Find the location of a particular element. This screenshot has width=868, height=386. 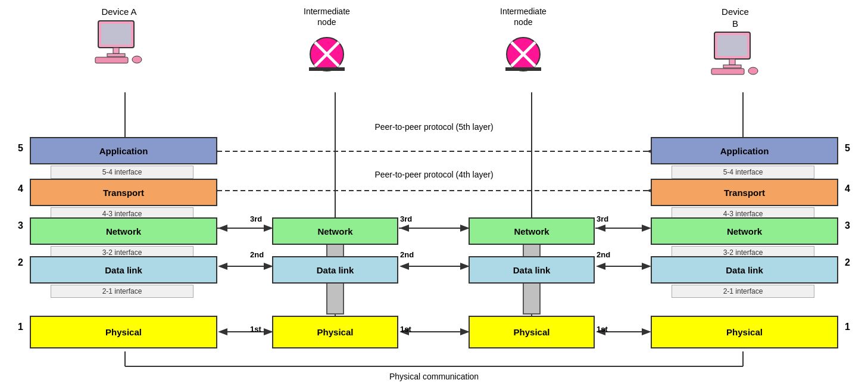

deva-interface-54: 5-4 interface is located at coordinates (122, 172).